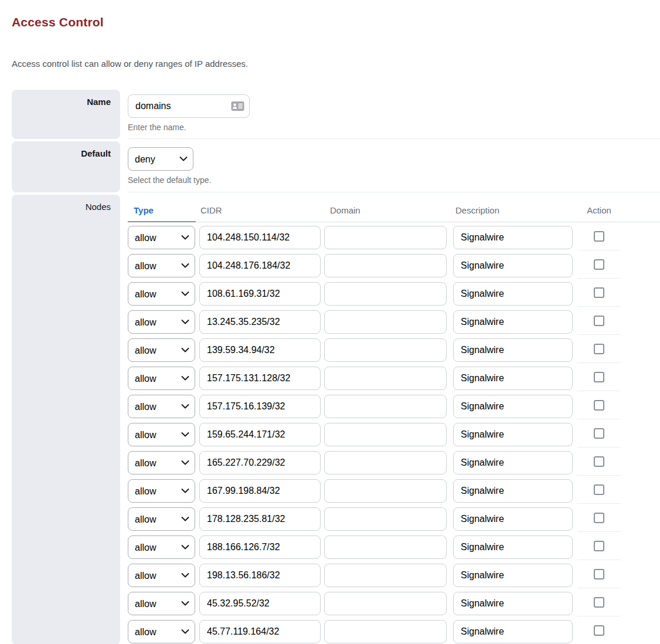 The image size is (660, 644). Describe the element at coordinates (336, 63) in the screenshot. I see `page-description: Access control list can allow or deny ra…` at that location.